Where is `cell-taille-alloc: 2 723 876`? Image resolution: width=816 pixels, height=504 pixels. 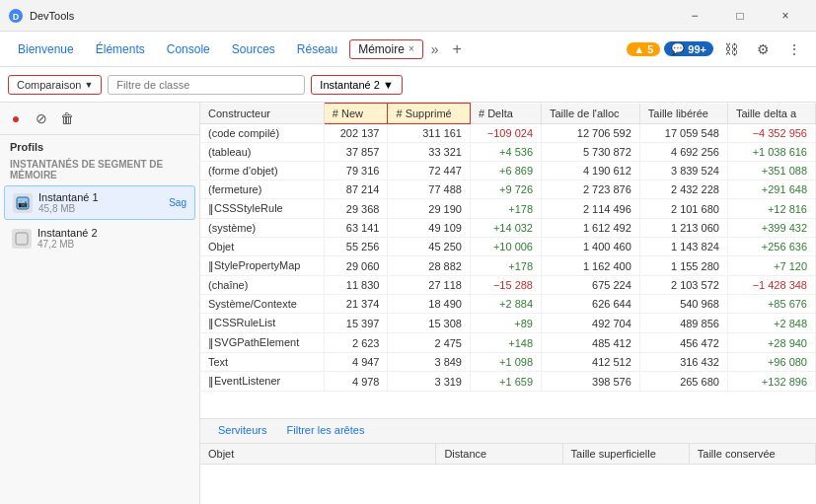
cell-taille-alloc: 2 723 876 is located at coordinates (591, 189).